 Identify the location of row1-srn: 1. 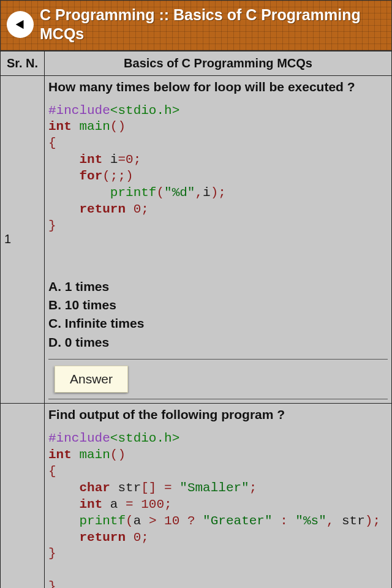
(23, 239).